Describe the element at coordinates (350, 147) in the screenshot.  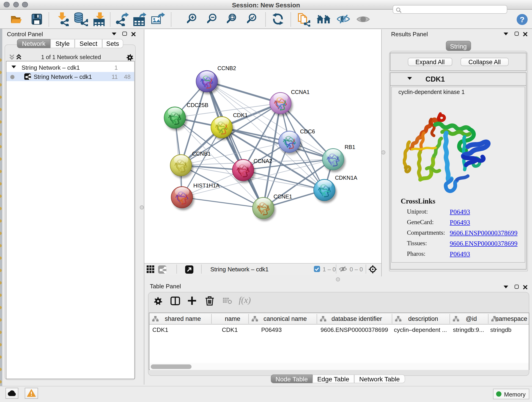
I see `svg-text: RB1` at that location.